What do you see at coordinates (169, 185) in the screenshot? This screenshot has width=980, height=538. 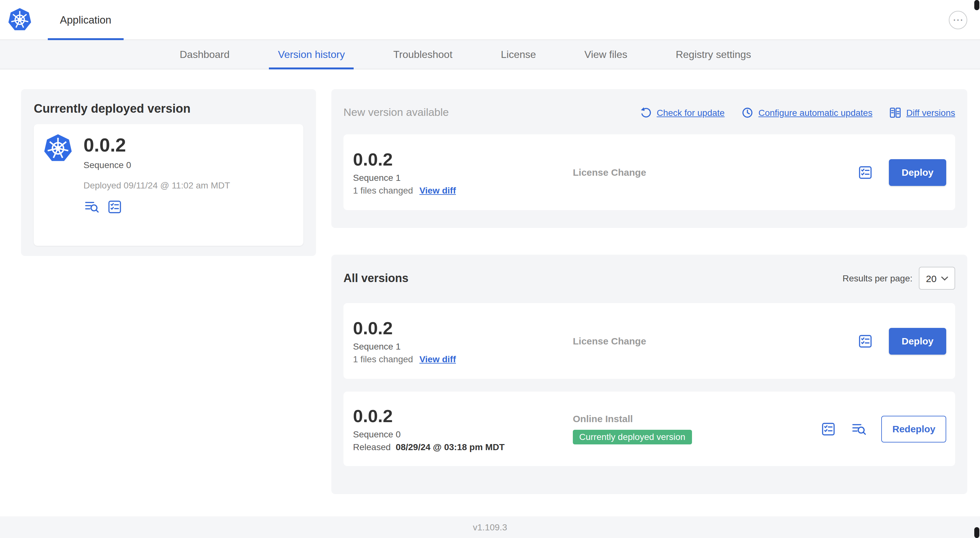 I see `deployed-version-box: 0.0.2 Sequence 0 Deployed 09/11/24 @ 11:…` at bounding box center [169, 185].